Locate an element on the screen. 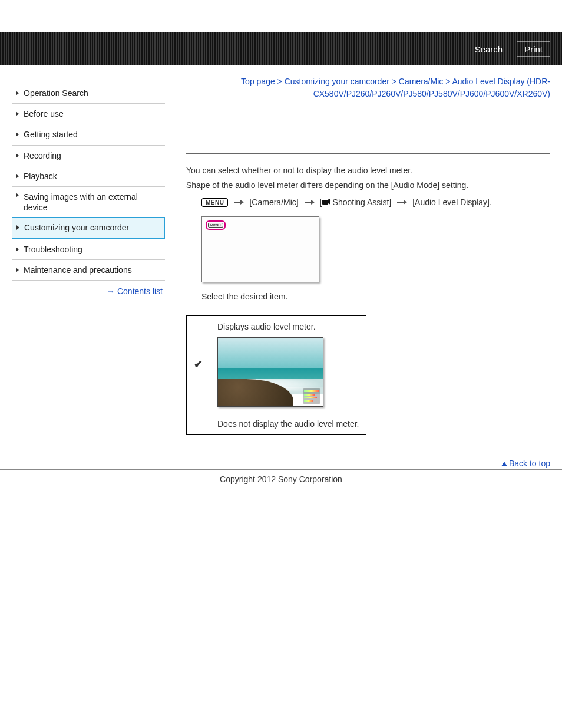 Image resolution: width=562 pixels, height=728 pixels. intro-line-1: You can select whether or not to display… is located at coordinates (368, 171).